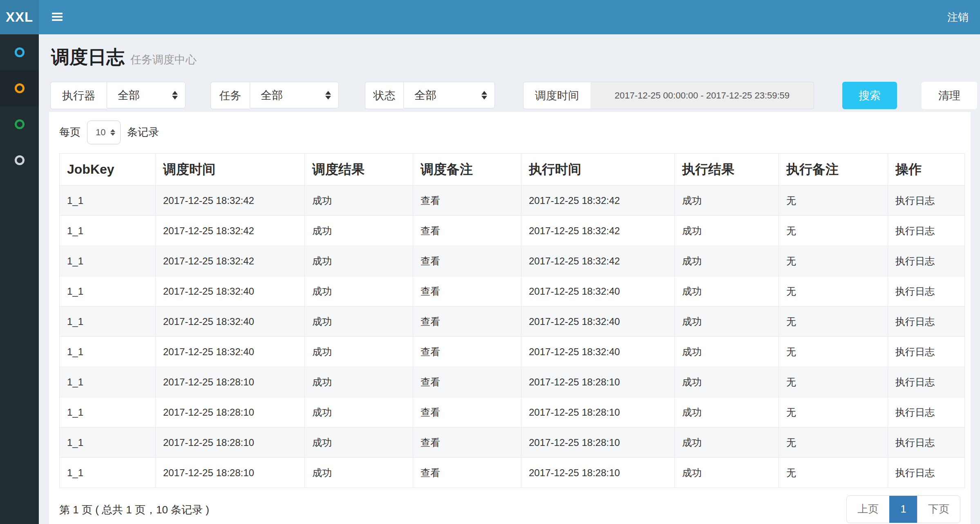 The height and width of the screenshot is (524, 980). Describe the element at coordinates (230, 291) in the screenshot. I see `trigger-time-cell: 2017-12-25 18:32:40` at that location.